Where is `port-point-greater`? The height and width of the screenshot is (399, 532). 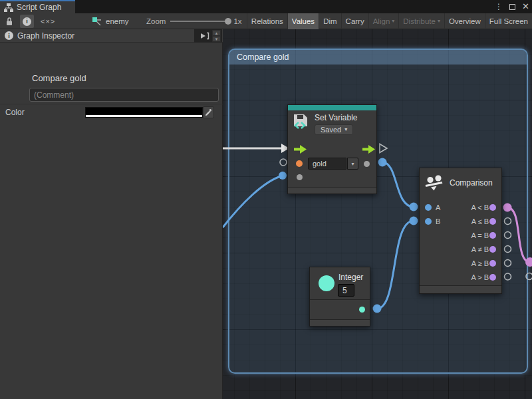
port-point-greater is located at coordinates (508, 277).